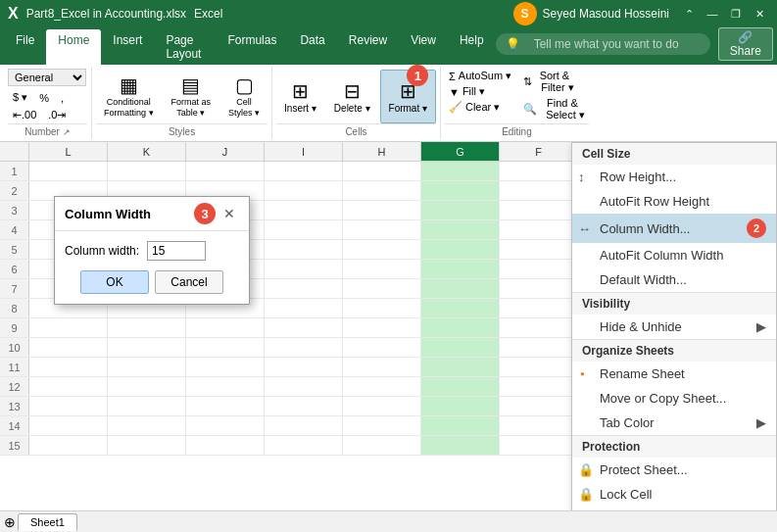  What do you see at coordinates (689, 14) in the screenshot?
I see `ribbon-collapse-btn: ⌃` at bounding box center [689, 14].